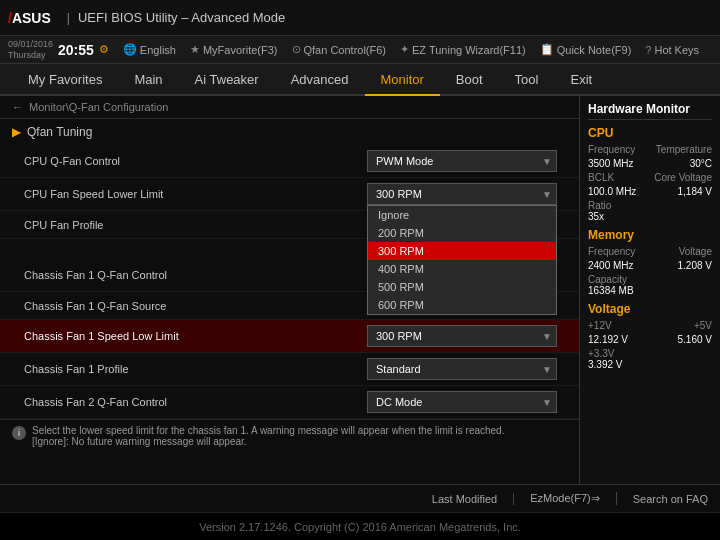  Describe the element at coordinates (16, 132) in the screenshot. I see `section-expand-icon: ▶` at that location.